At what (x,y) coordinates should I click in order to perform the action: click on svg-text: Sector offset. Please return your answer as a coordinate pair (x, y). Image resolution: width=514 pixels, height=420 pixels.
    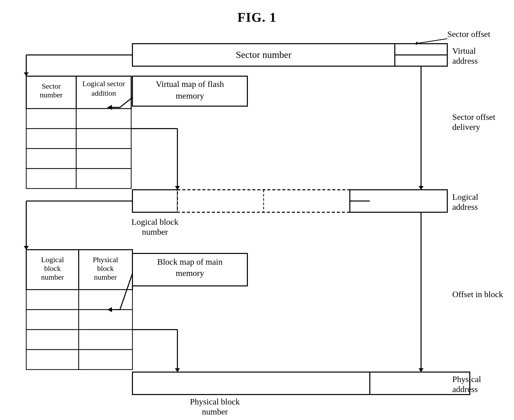
    Looking at the image, I should click on (474, 117).